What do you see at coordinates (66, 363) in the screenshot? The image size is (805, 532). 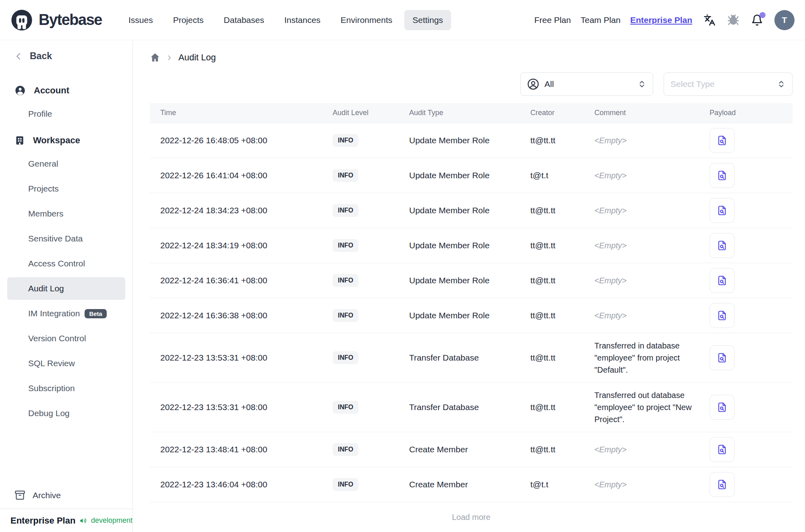 I see `sidebar-item-sql-review: SQL Review` at bounding box center [66, 363].